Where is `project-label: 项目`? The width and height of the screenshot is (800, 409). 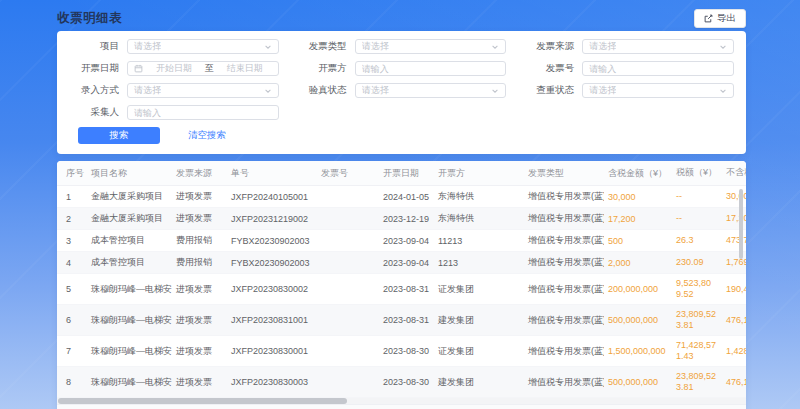 project-label: 项目 is located at coordinates (93, 46).